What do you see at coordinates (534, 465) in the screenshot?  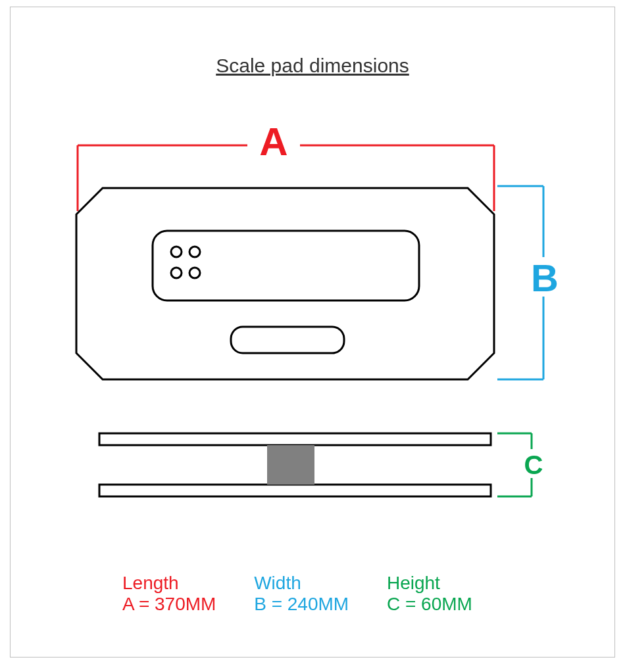 I see `label-c: C` at bounding box center [534, 465].